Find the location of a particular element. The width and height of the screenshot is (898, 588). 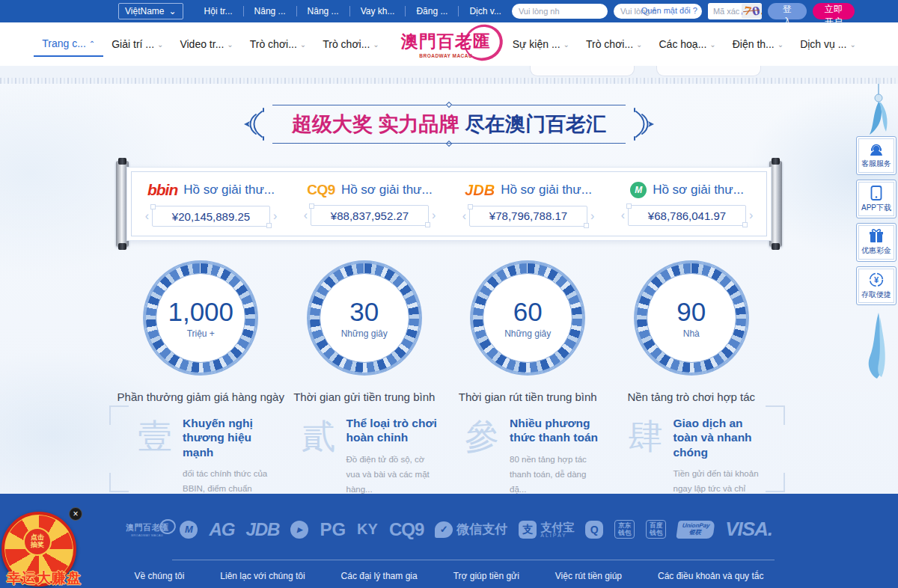

nav-item-entertainment: Giải trí ... ⌄ is located at coordinates (138, 44).